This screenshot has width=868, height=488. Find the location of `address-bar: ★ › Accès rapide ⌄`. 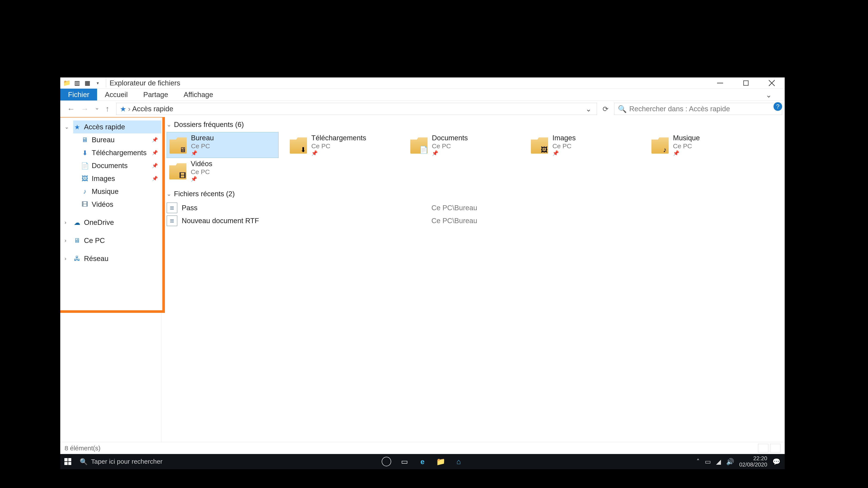

address-bar: ★ › Accès rapide ⌄ is located at coordinates (356, 109).